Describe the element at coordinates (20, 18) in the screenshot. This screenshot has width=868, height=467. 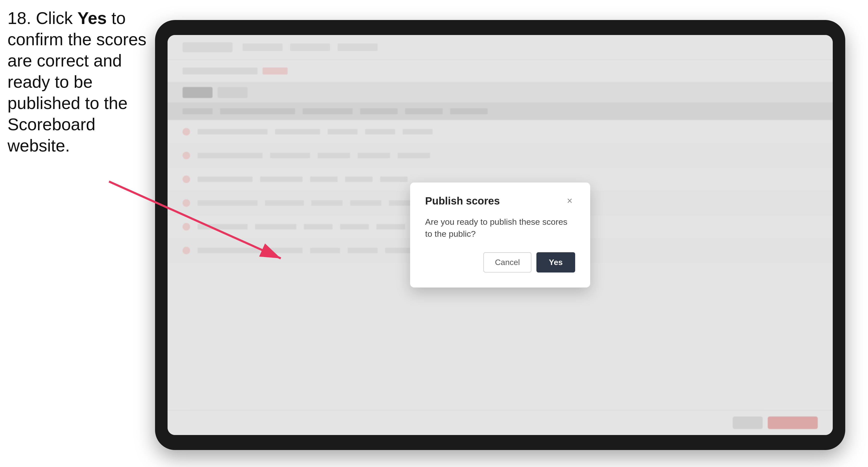
I see `step-number: 18.` at that location.